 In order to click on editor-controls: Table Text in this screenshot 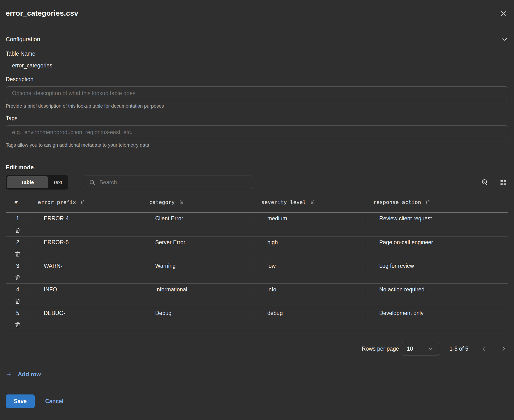, I will do `click(257, 182)`.